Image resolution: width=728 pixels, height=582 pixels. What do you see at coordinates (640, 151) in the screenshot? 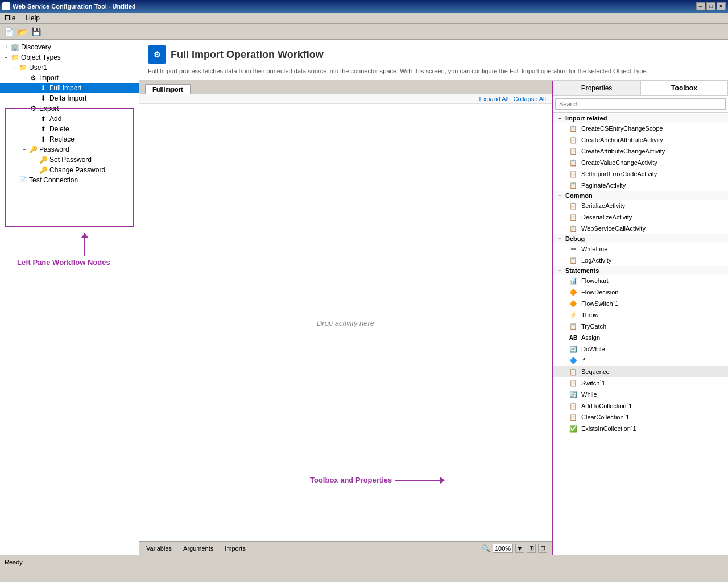
I see `toolbox-item-create-attr: 📋 CreateAttributeChangeActivity` at bounding box center [640, 151].